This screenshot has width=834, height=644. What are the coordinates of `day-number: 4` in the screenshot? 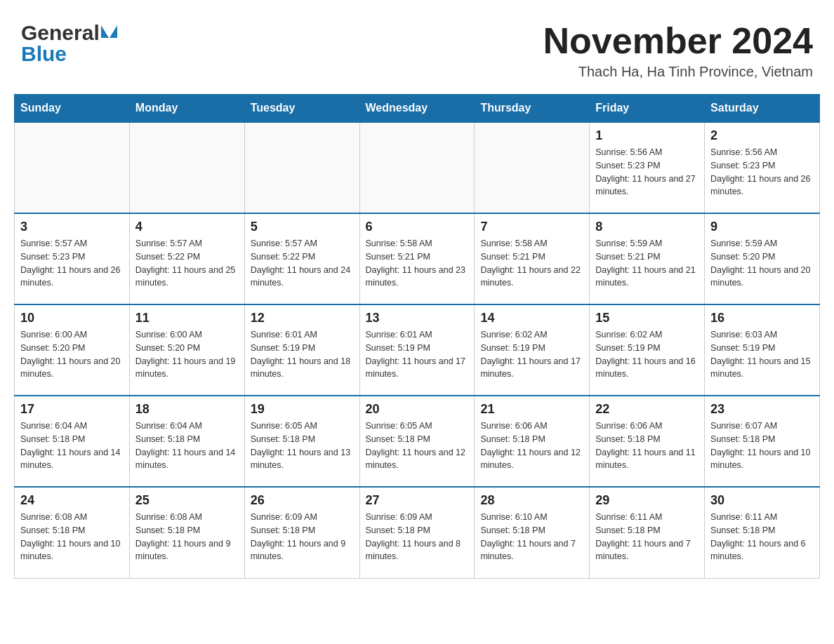 It's located at (187, 227).